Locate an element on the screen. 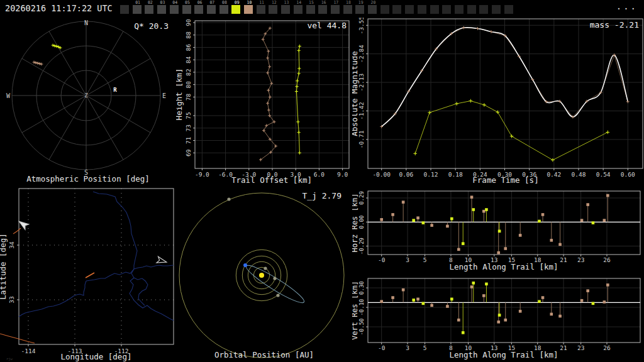  svg-text: 0.06 is located at coordinates (406, 175).